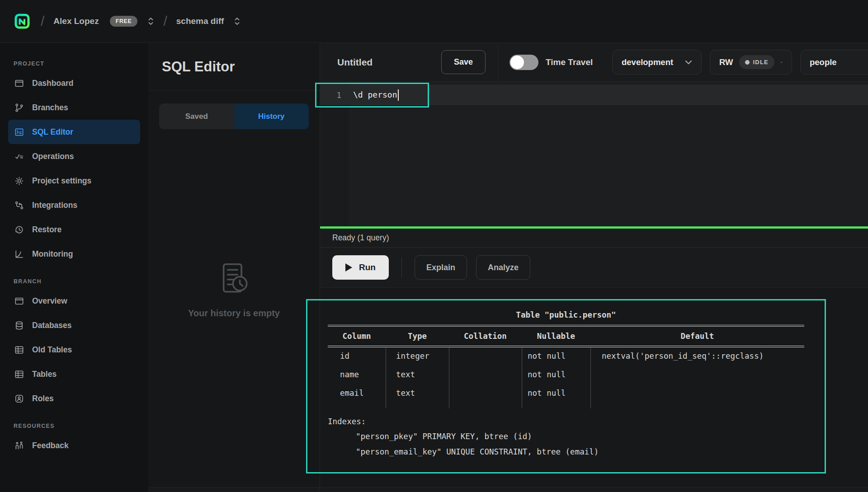 This screenshot has height=492, width=868. I want to click on time-travel-toggle, so click(524, 62).